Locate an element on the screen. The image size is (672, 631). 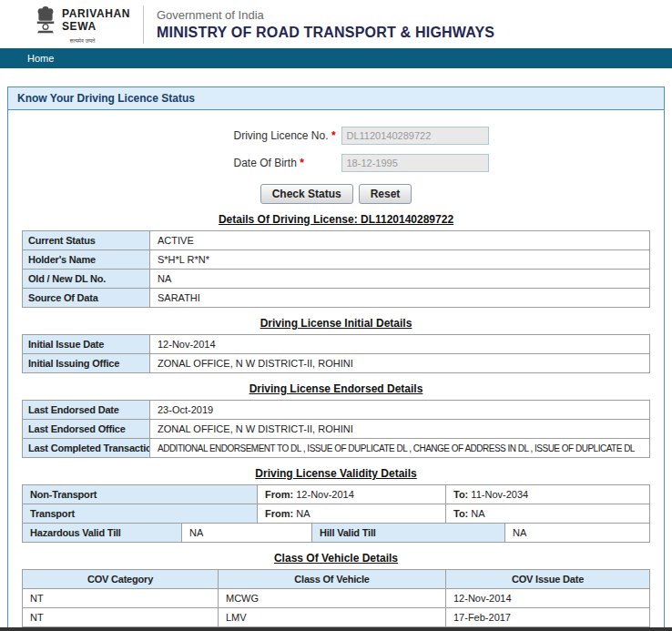
table-row: Transport From: NA To: NA is located at coordinates (337, 514).